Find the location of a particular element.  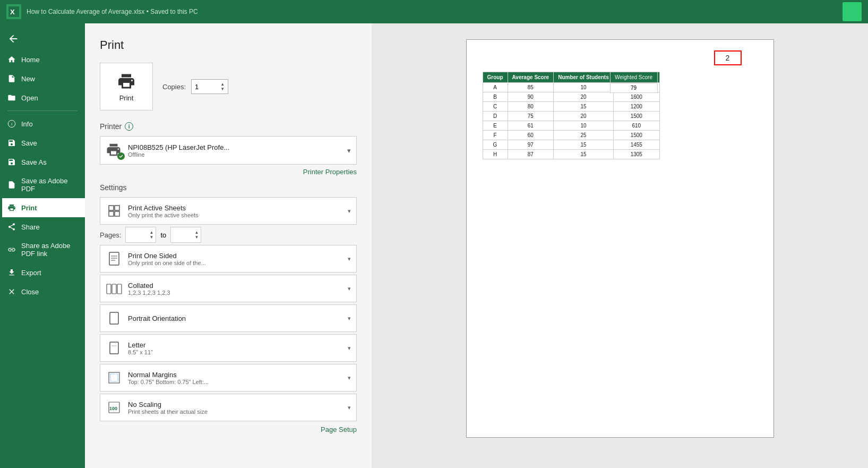

print-button: Print is located at coordinates (126, 87).